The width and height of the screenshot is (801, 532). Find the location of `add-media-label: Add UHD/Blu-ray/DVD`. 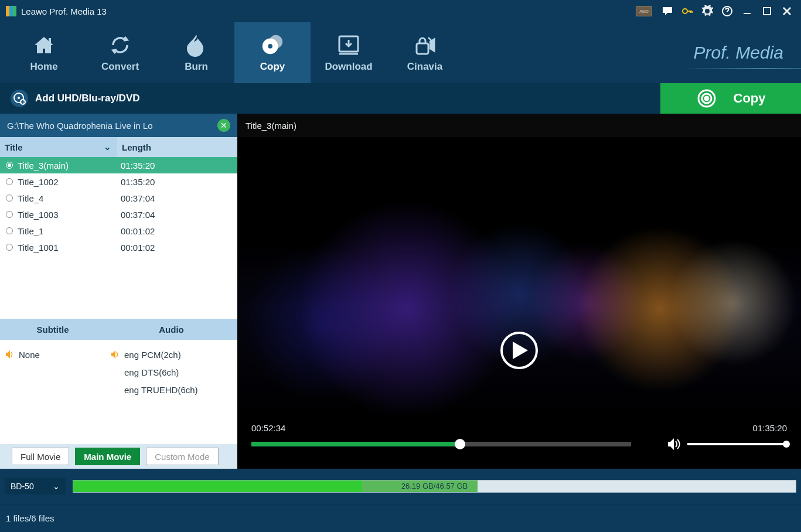

add-media-label: Add UHD/Blu-ray/DVD is located at coordinates (88, 98).